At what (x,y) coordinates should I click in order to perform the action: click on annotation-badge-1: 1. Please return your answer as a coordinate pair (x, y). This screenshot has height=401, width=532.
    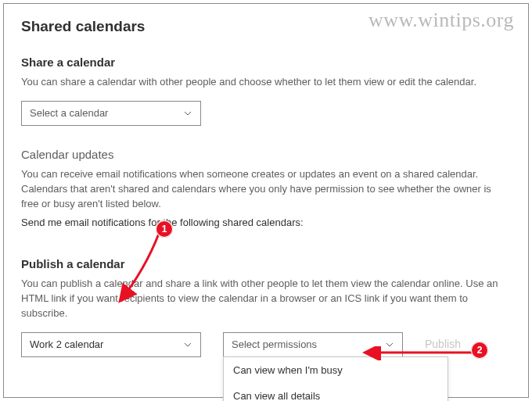
    Looking at the image, I should click on (164, 229).